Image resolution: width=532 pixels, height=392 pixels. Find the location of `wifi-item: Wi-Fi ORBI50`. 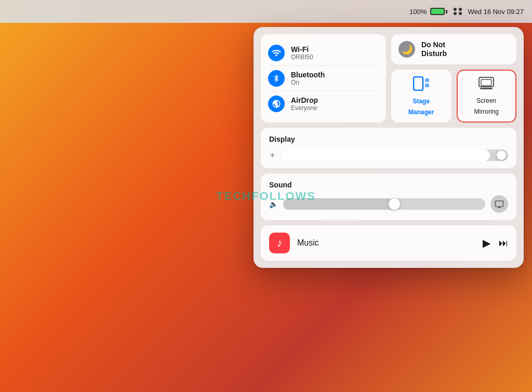

wifi-item: Wi-Fi ORBI50 is located at coordinates (323, 53).